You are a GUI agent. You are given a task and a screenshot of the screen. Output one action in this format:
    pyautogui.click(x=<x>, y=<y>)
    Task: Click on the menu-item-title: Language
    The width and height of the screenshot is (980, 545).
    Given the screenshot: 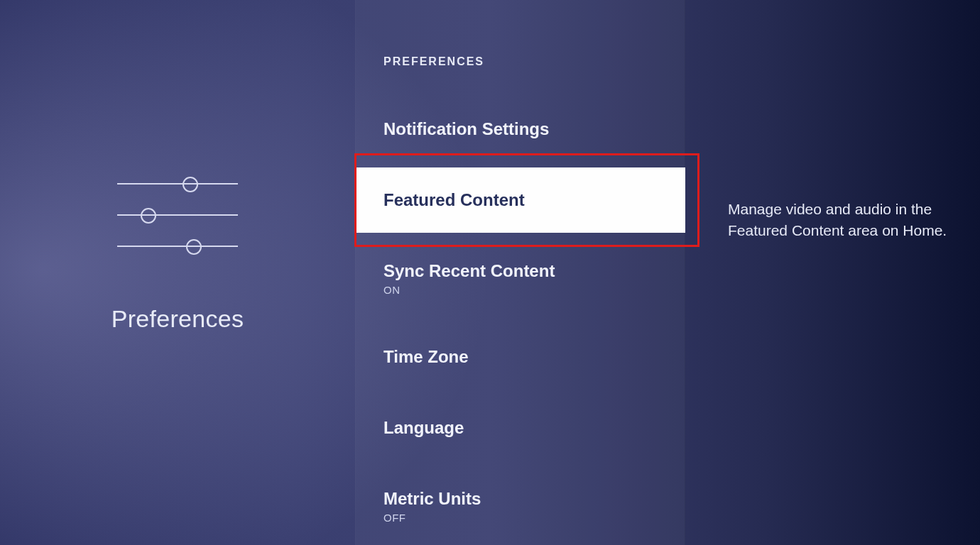 What is the action you would take?
    pyautogui.click(x=520, y=428)
    